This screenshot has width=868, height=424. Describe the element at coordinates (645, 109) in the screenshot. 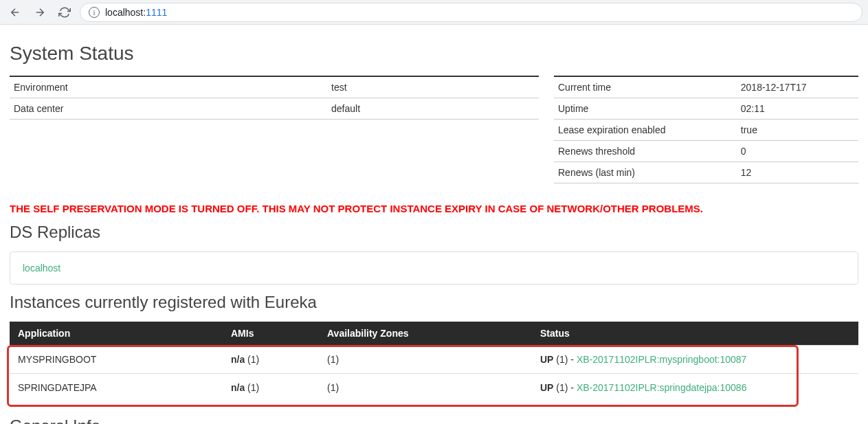

I see `status-label: Uptime` at that location.